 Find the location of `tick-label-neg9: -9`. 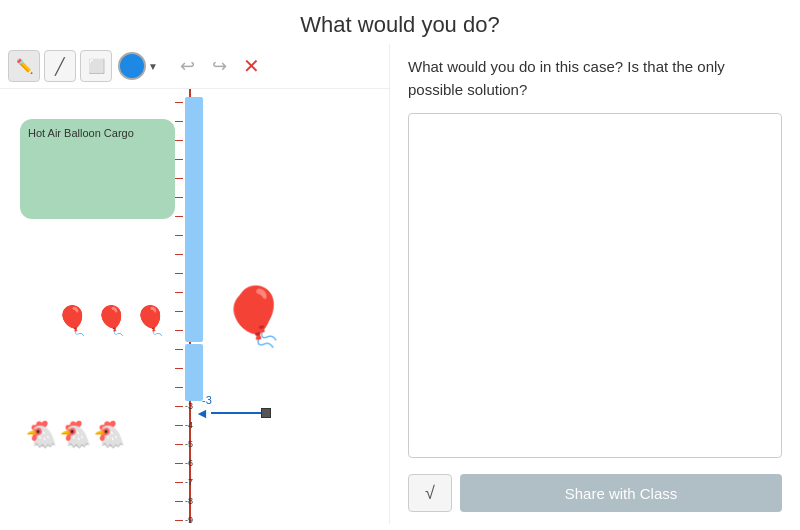

tick-label-neg9: -9 is located at coordinates (189, 519).